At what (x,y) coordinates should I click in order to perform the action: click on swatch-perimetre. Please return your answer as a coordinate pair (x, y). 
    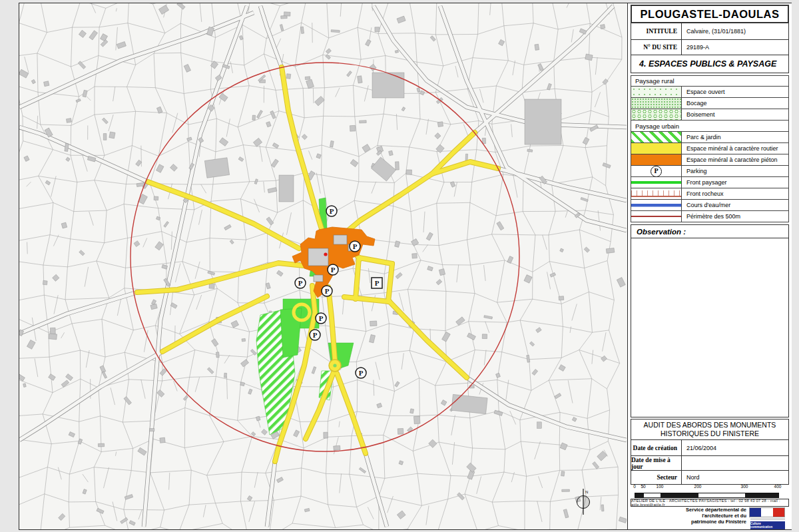
    Looking at the image, I should click on (657, 216).